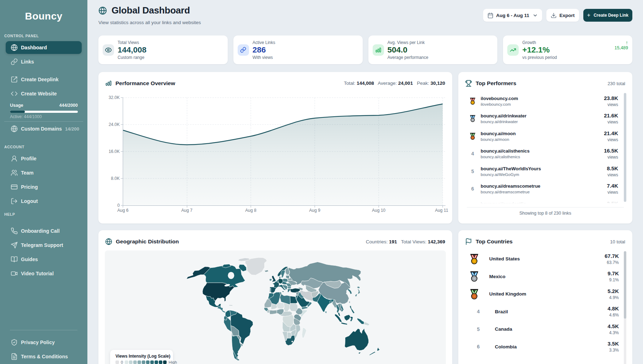 This screenshot has width=643, height=364. Describe the element at coordinates (115, 178) in the screenshot. I see `svg-text: 8.0K` at that location.